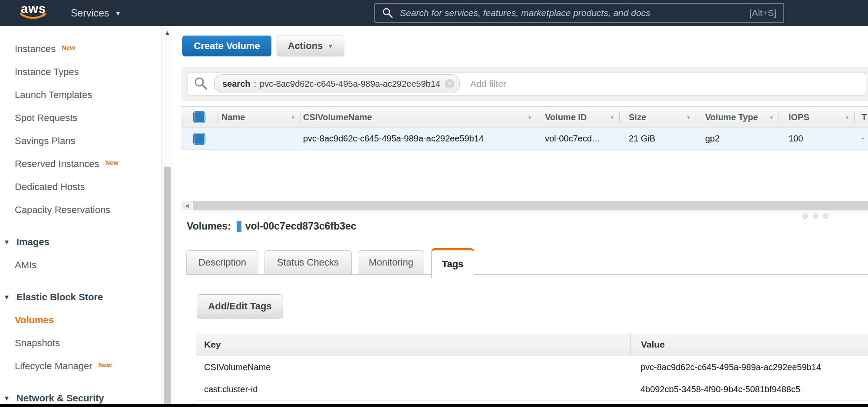 The image size is (868, 407). What do you see at coordinates (301, 226) in the screenshot?
I see `selected-volume-id: vol-00c7ecd873c6fb3ec` at bounding box center [301, 226].